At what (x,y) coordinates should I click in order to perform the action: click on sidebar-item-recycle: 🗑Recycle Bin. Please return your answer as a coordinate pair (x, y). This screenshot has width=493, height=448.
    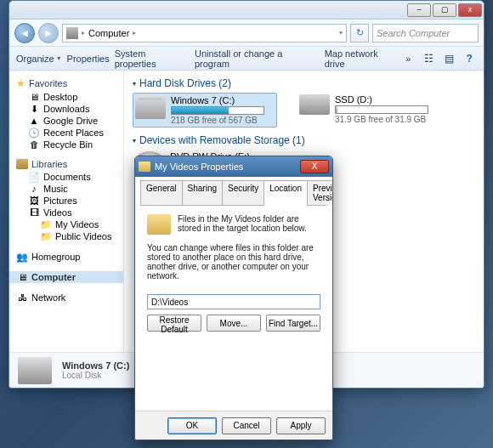
    Looking at the image, I should click on (66, 145).